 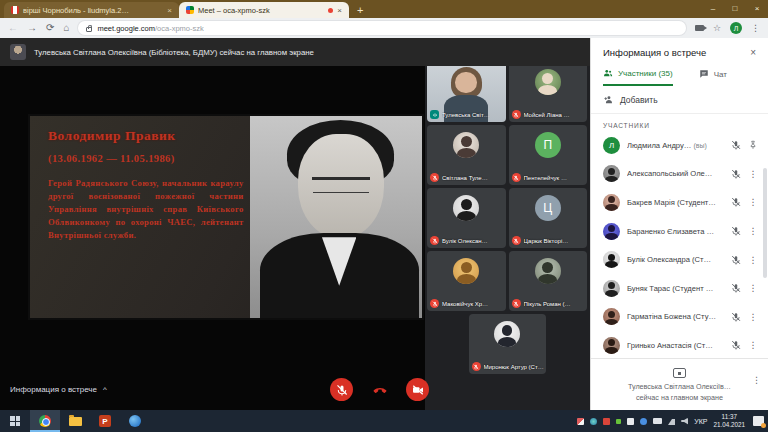 What do you see at coordinates (466, 155) in the screenshot?
I see `video-tile-svitlana: Світлана Туле…` at bounding box center [466, 155].